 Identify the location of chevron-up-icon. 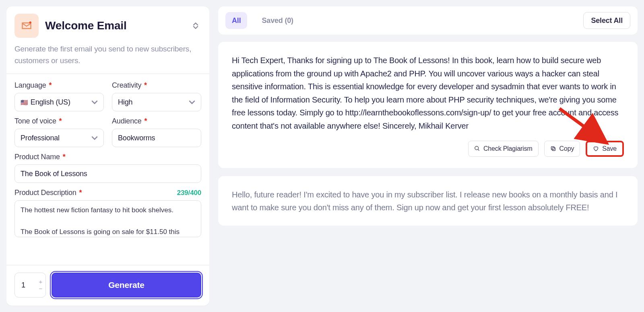
(196, 24).